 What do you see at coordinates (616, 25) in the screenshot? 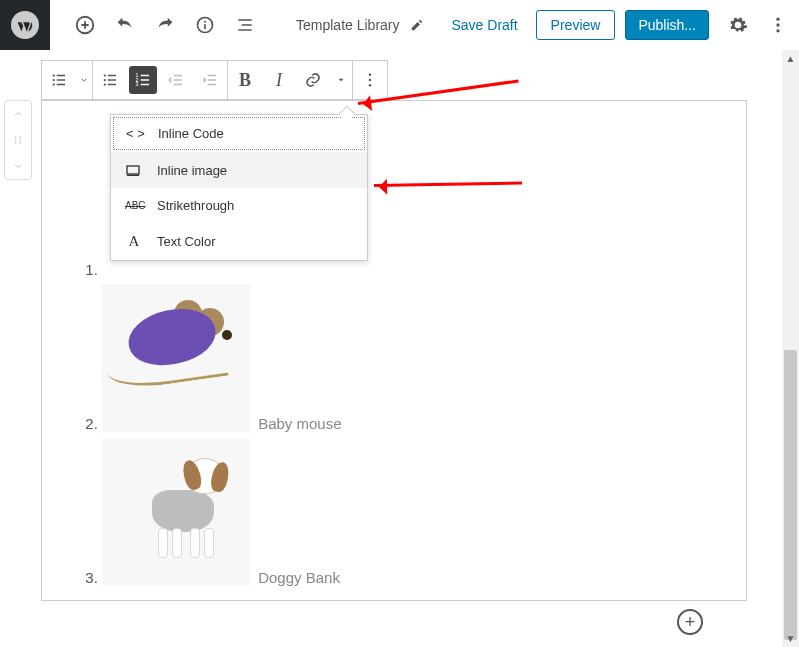
I see `top-right-actions: Save Draft Preview Publish...` at bounding box center [616, 25].